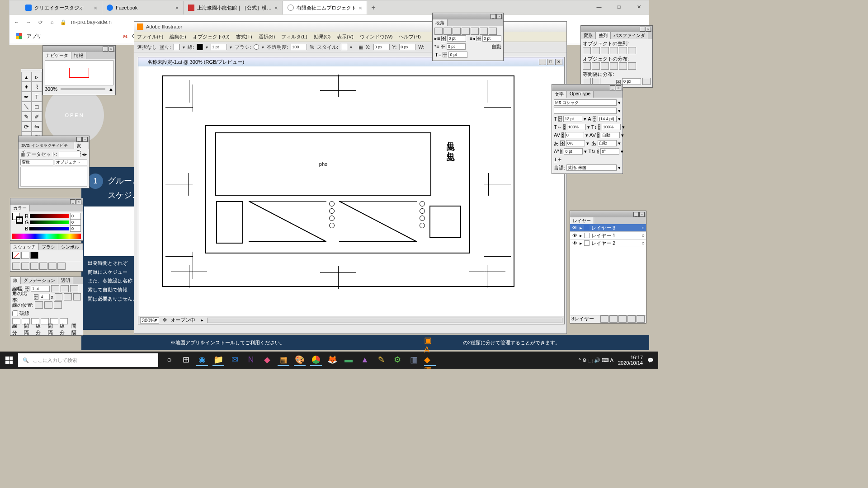 This screenshot has width=868, height=488. What do you see at coordinates (587, 66) in the screenshot?
I see `dist-top-icon` at bounding box center [587, 66].